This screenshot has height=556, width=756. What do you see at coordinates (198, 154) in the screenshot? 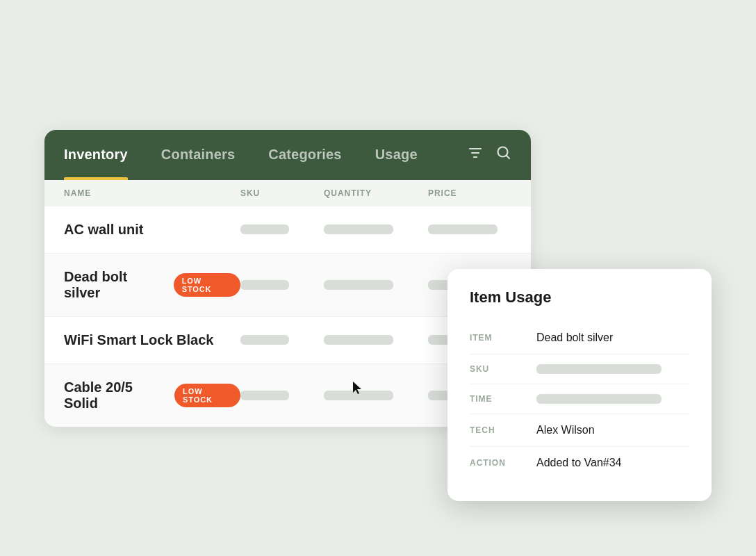
I see `nav-tab-containers-label: Containers` at bounding box center [198, 154].